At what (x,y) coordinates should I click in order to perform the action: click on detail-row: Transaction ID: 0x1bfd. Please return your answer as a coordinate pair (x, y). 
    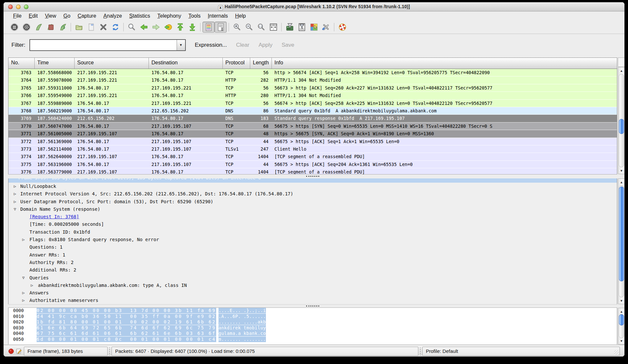
    Looking at the image, I should click on (313, 232).